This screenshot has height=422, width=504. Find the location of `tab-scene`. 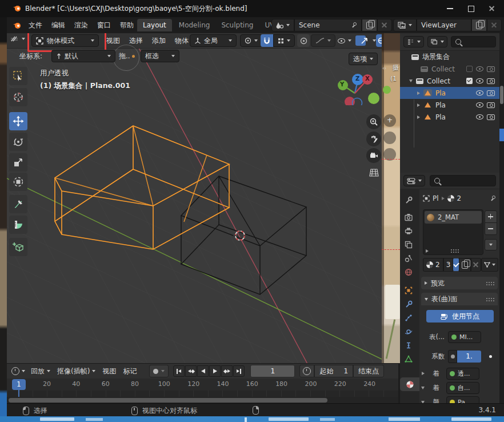

tab-scene is located at coordinates (409, 258).